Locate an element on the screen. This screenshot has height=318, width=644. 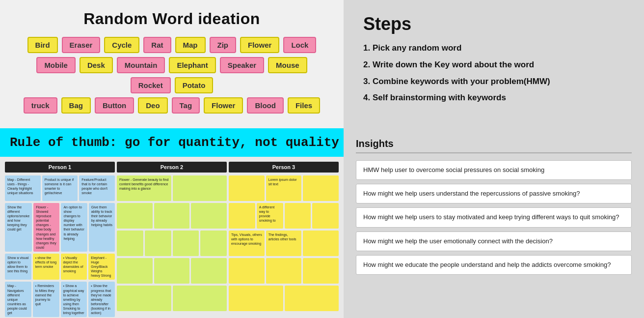
sticky-note: Product is unique if someone is it can s… is located at coordinates (60, 188).